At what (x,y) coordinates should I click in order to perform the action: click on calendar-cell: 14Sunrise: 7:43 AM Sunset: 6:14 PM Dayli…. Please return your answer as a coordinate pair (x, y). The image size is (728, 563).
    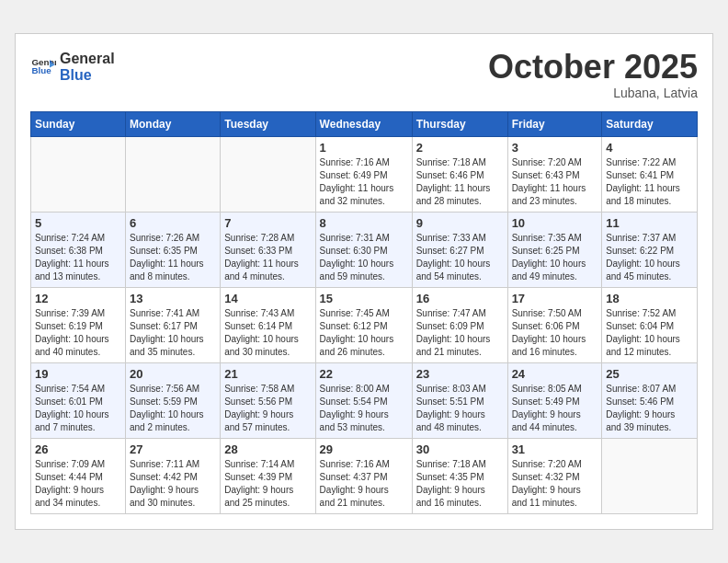
    Looking at the image, I should click on (268, 325).